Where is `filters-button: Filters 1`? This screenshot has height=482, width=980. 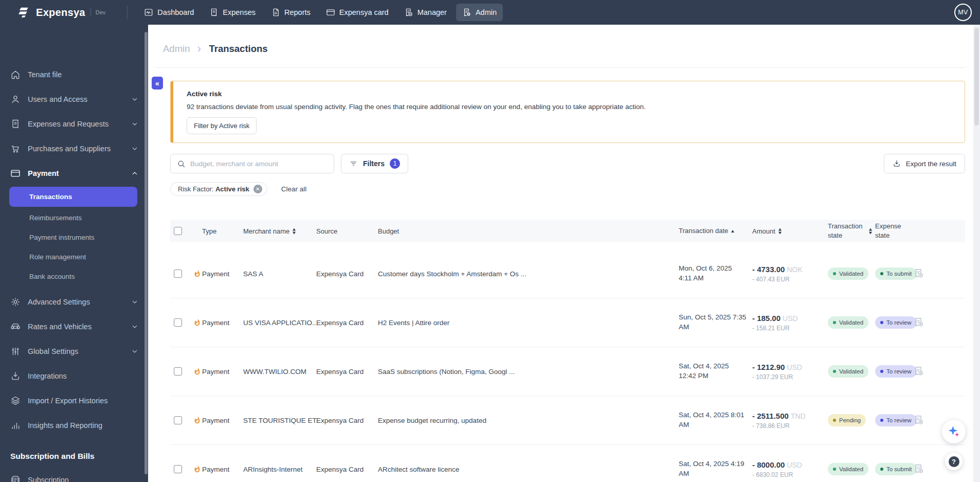
filters-button: Filters 1 is located at coordinates (374, 164).